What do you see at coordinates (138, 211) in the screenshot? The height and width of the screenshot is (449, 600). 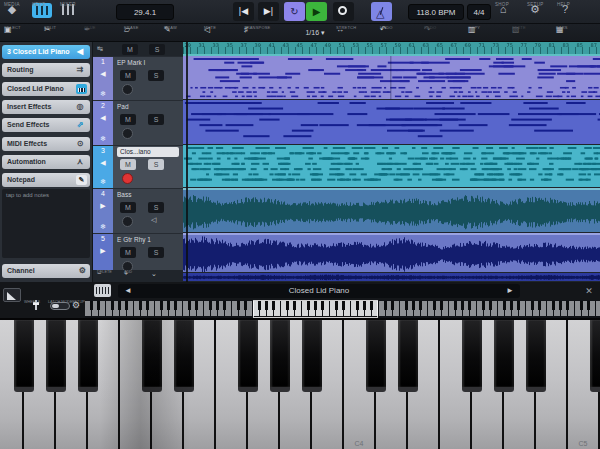 I see `track-row-4: 4▶❄BassMS◁` at bounding box center [138, 211].